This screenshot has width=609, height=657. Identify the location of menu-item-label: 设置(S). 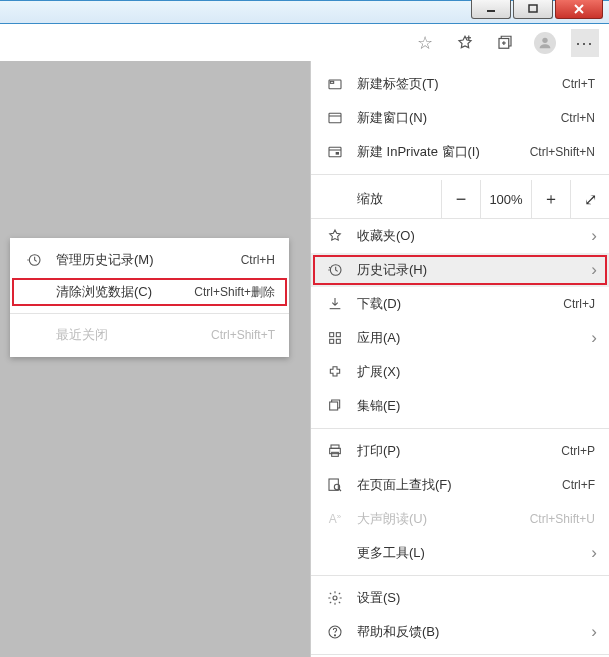
(476, 598).